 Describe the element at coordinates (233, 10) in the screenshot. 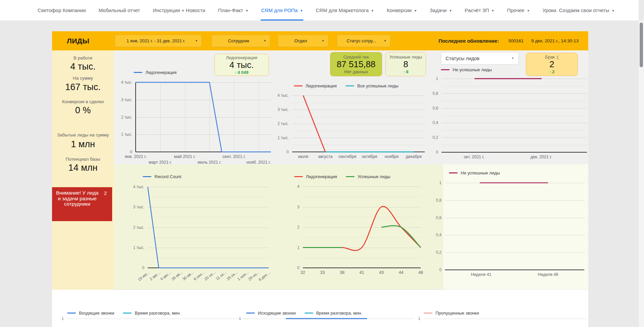

I see `nav-item-plan-fact: План-Факт▼` at that location.